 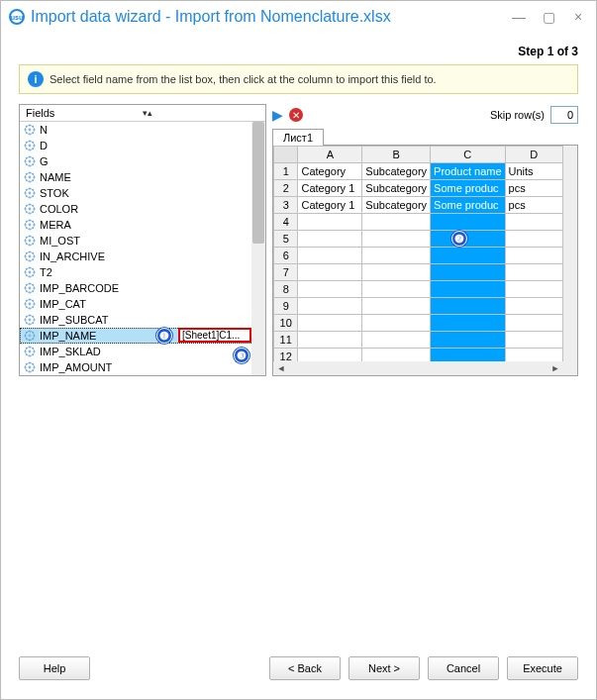 I want to click on field-mapping: [Sheet1]C1..., so click(x=215, y=335).